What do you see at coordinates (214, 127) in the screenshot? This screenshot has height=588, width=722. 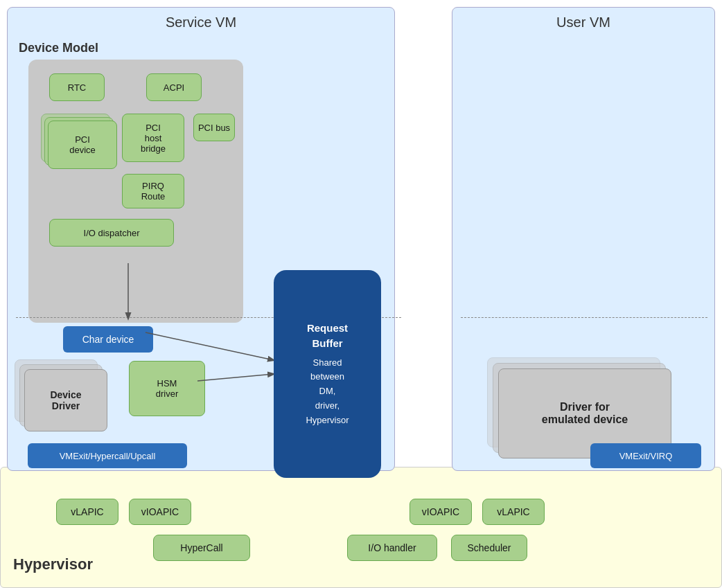 I see `pci-bus-box: PCI bus` at bounding box center [214, 127].